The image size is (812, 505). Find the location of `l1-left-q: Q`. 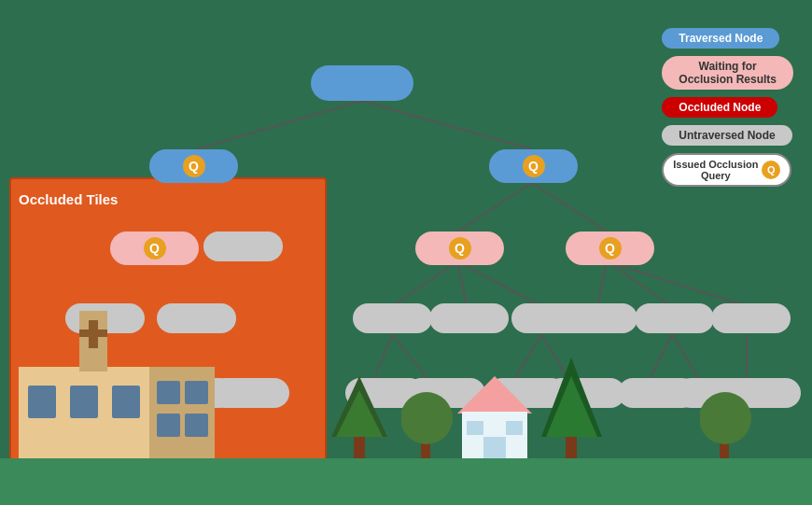

l1-left-q: Q is located at coordinates (194, 166).